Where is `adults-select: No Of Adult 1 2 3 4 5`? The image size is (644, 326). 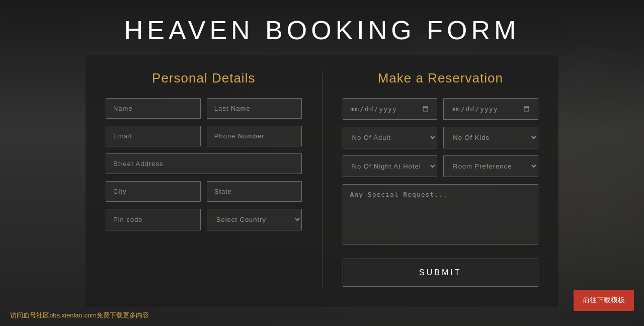 adults-select: No Of Adult 1 2 3 4 5 is located at coordinates (390, 138).